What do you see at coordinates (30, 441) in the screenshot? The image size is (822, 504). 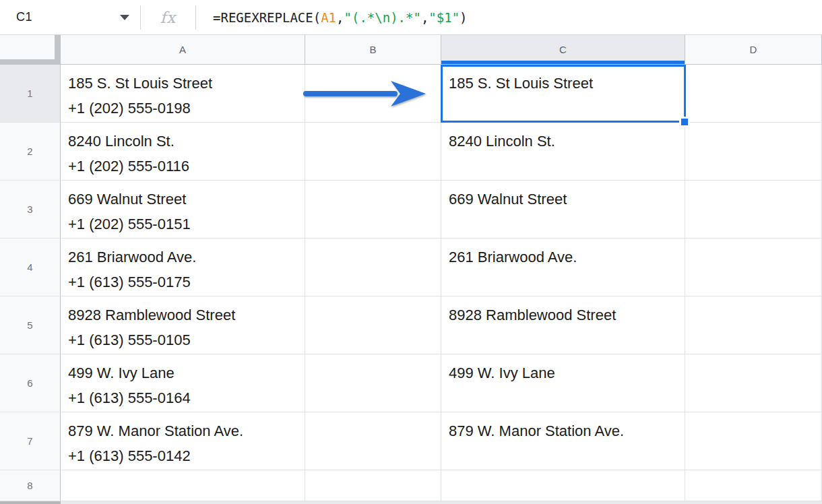 I see `row-header-7: 7` at bounding box center [30, 441].